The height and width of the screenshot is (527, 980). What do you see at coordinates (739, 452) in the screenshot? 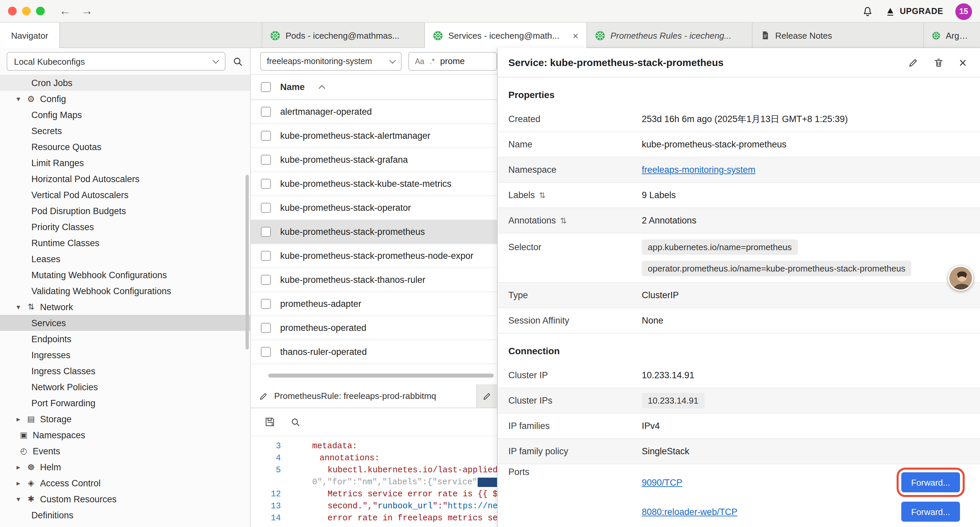
I see `property-row-ip-family-policy: IP family policy SingleStack` at bounding box center [739, 452].